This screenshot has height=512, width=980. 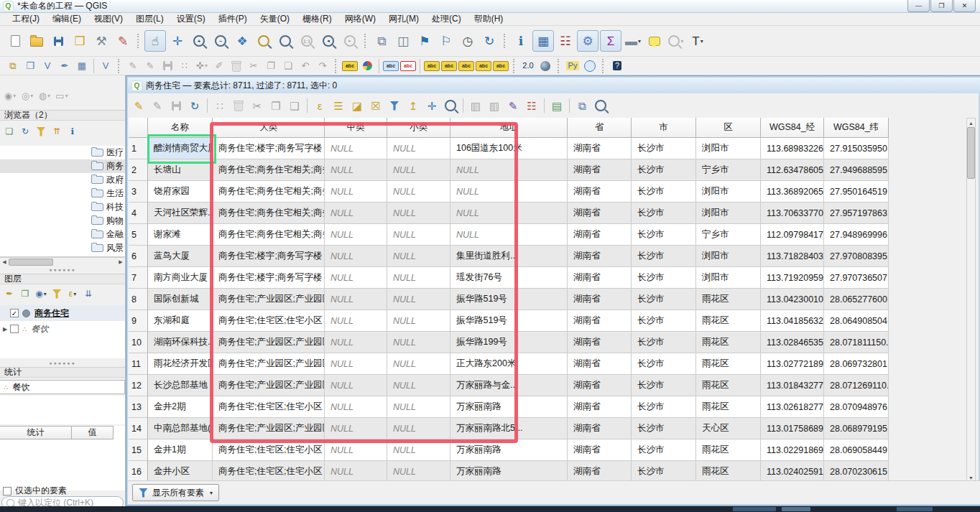 I want to click on selected-features-only: 仅选中的要素, so click(x=34, y=491).